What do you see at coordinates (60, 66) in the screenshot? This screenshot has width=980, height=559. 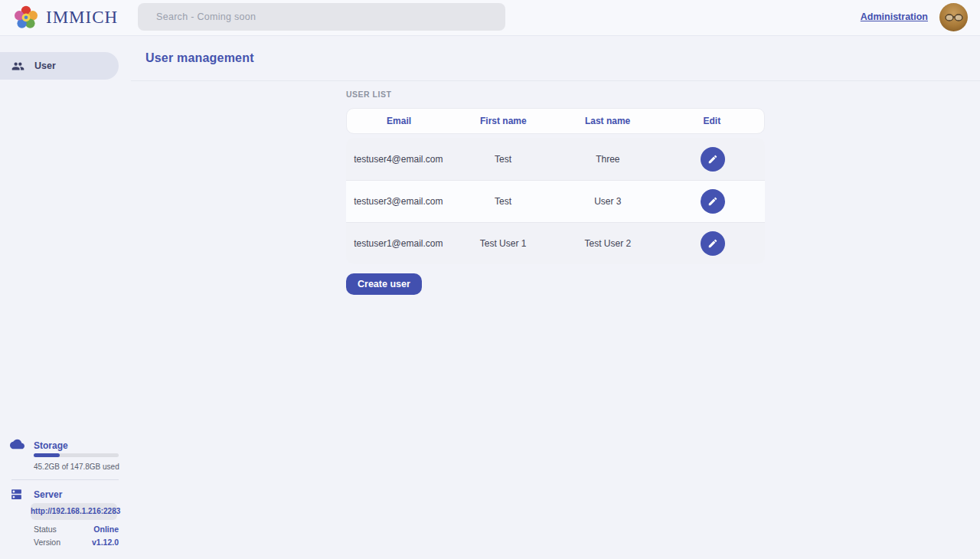 I see `sidebar-item-user: User` at bounding box center [60, 66].